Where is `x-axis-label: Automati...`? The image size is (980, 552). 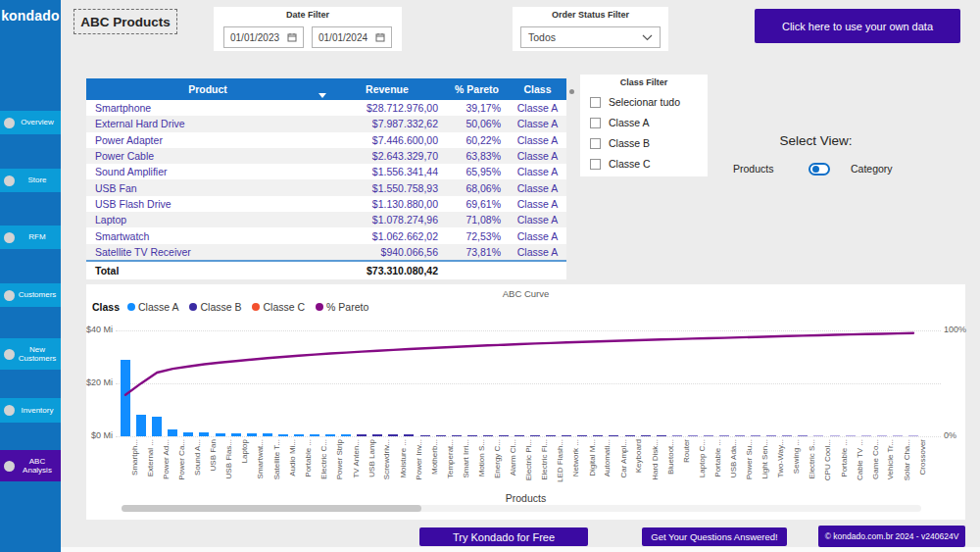 x-axis-label: Automati... is located at coordinates (608, 458).